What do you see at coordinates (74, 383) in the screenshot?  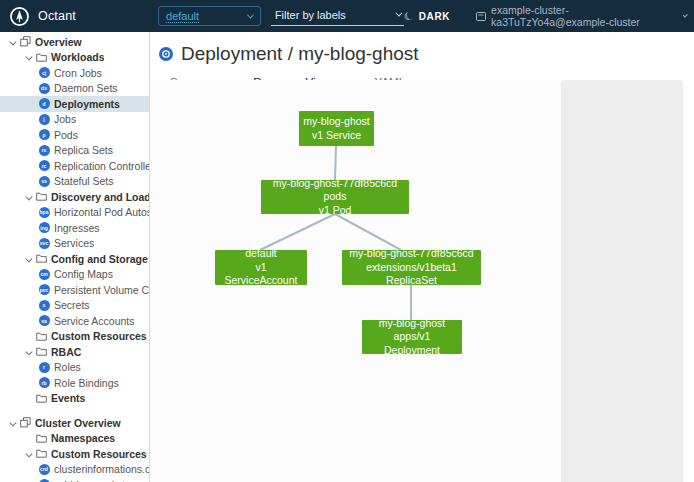 I see `sidebar-item-role-bindings: rb Role Bindings` at bounding box center [74, 383].